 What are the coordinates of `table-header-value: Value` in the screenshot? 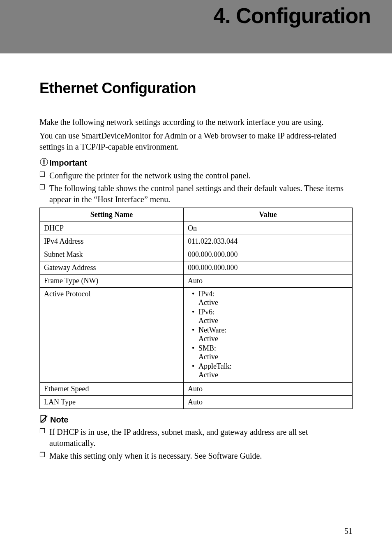 It's located at (268, 215).